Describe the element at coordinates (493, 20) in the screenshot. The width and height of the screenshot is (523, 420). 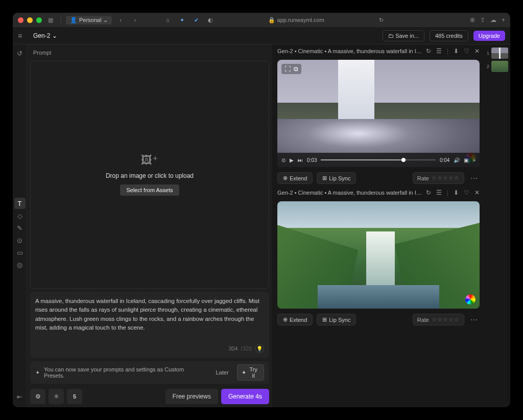
I see `cloud-icon: ☁` at that location.